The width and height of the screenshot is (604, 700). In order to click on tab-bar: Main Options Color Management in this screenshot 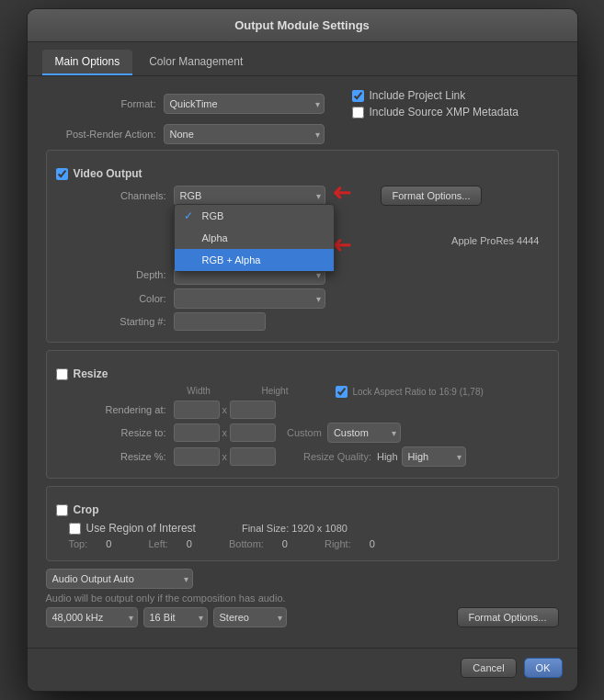, I will do `click(302, 59)`.